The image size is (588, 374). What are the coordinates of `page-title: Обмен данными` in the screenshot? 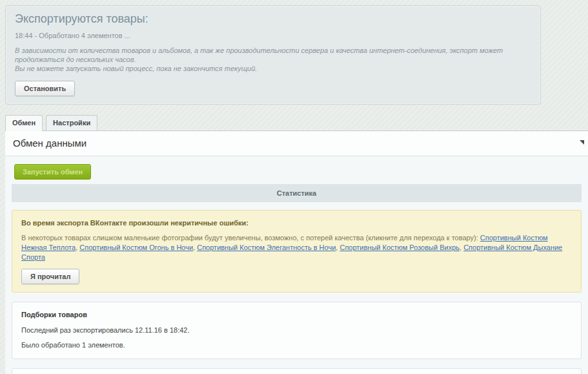 It's located at (297, 143).